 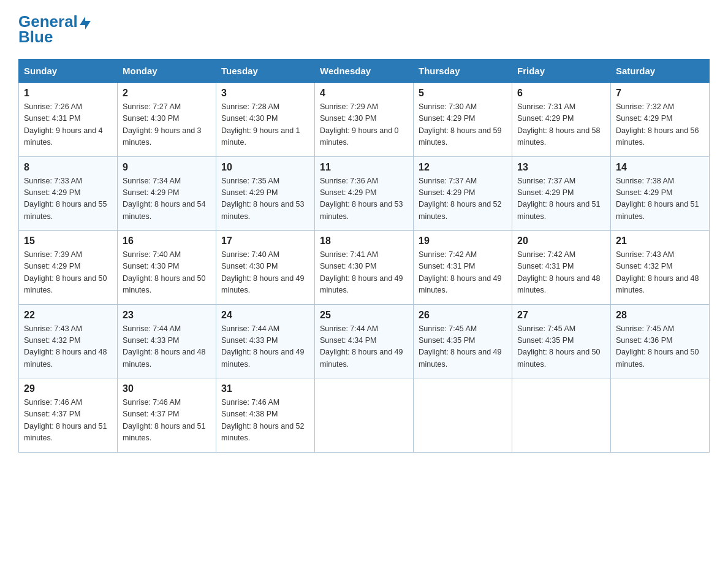 I want to click on day-number: 1, so click(x=68, y=93).